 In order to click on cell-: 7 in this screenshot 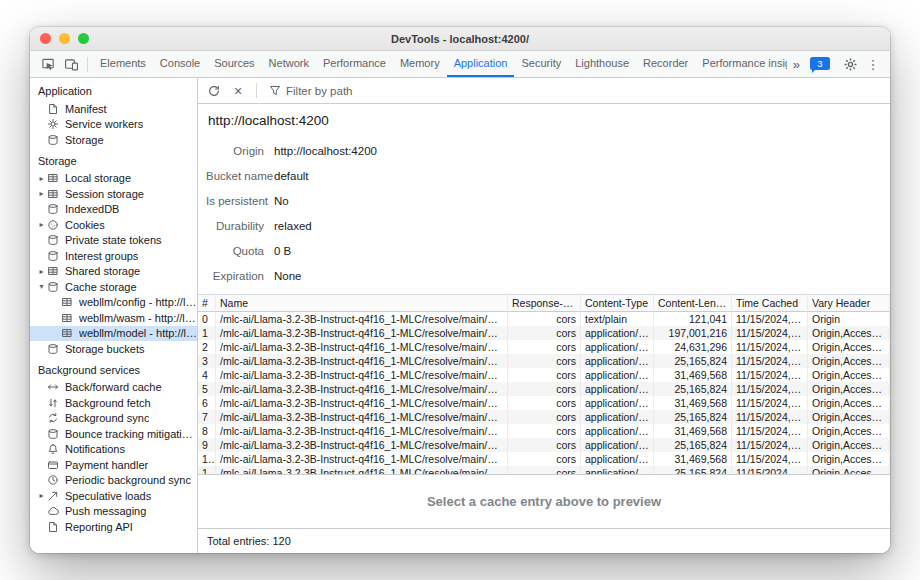, I will do `click(207, 417)`.